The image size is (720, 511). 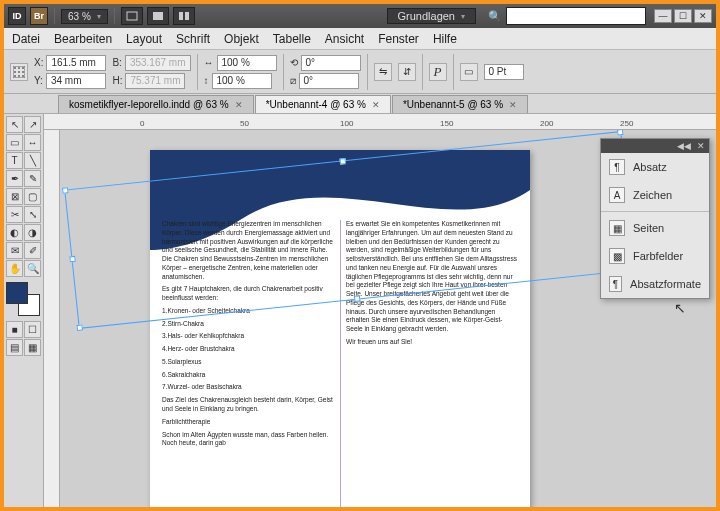 What do you see at coordinates (655, 228) in the screenshot?
I see `panel-item-seiten: ▦Seiten` at bounding box center [655, 228].